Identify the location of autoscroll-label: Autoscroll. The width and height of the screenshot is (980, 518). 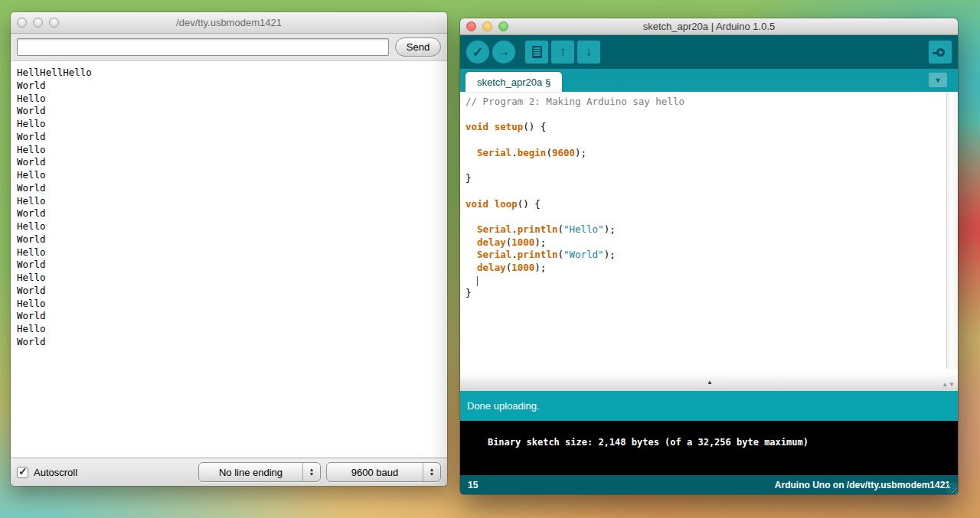
(55, 473).